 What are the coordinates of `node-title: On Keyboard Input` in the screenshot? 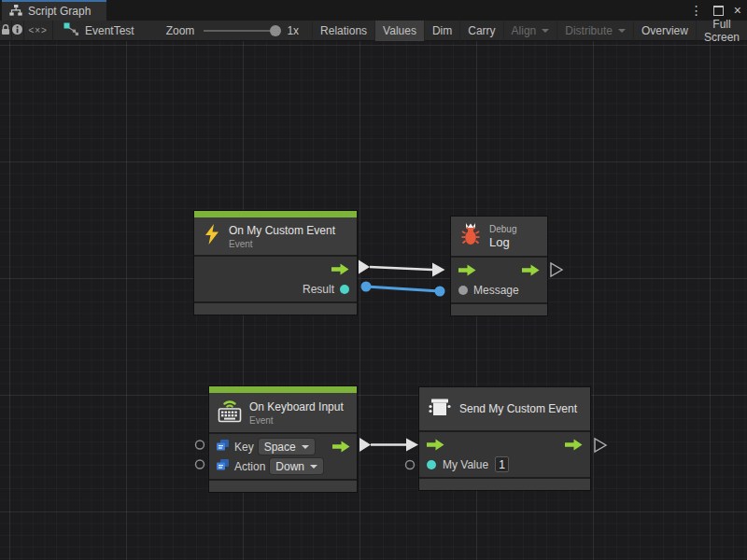 It's located at (297, 407).